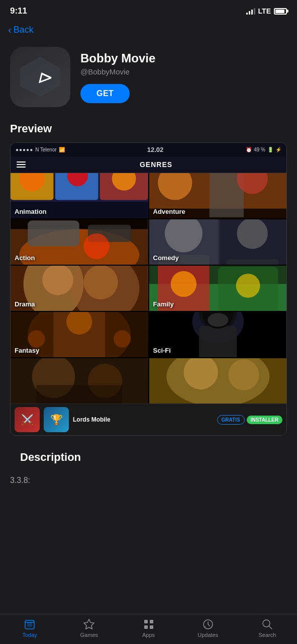  I want to click on phone-status-left: ●●●●● N Telenor 📶, so click(40, 150).